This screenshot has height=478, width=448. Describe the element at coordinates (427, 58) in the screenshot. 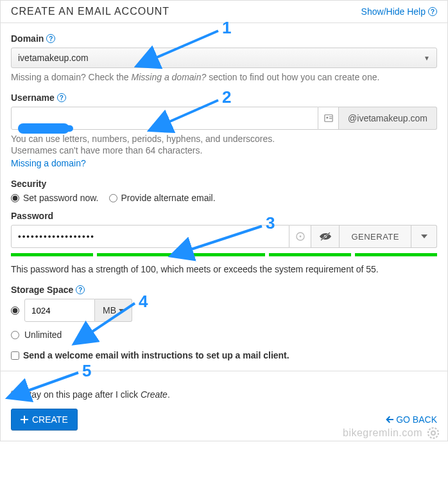

I see `chevron-down-icon: ▼` at that location.